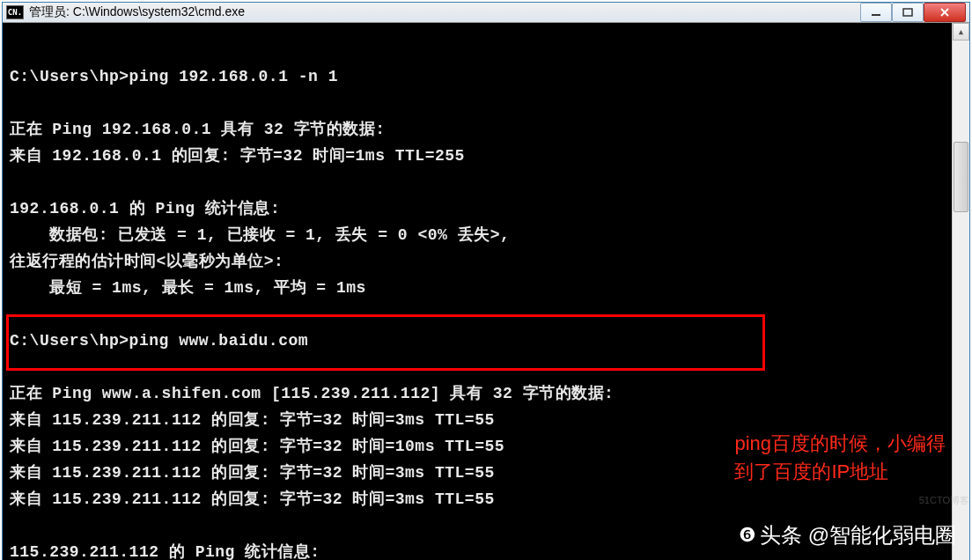 The height and width of the screenshot is (560, 972). Describe the element at coordinates (840, 458) in the screenshot. I see `annotation-text: ping百度的时候，小编得 到了百度的IP地址` at that location.